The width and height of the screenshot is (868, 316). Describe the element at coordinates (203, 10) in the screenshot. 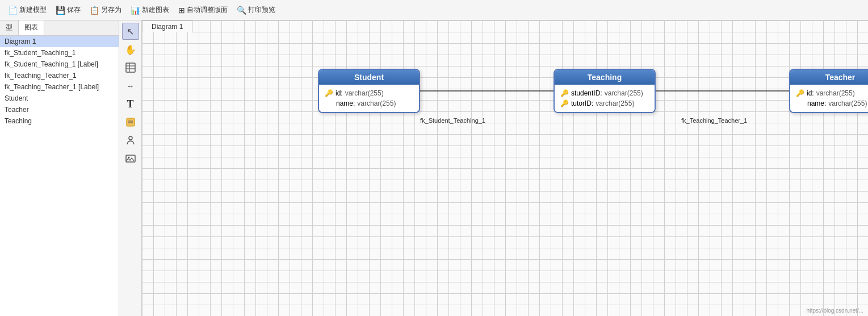

I see `auto-fit-button: ⊞ 自动调整版面` at that location.